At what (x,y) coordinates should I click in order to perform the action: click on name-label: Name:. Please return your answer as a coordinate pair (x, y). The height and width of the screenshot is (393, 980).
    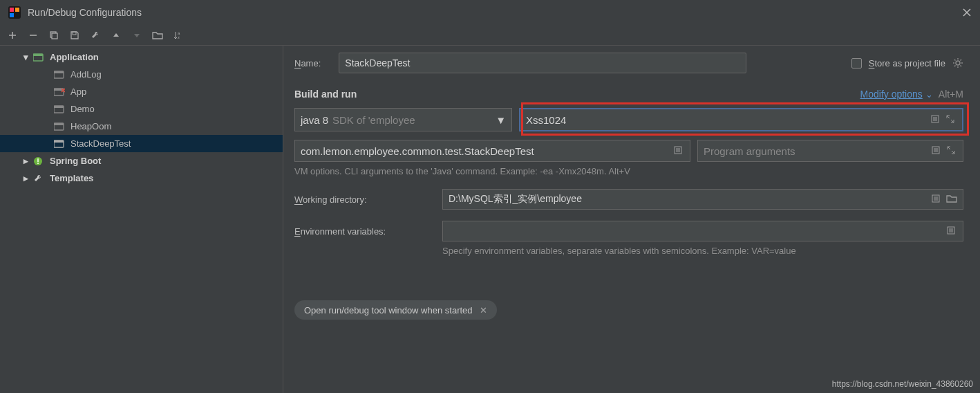
    Looking at the image, I should click on (308, 64).